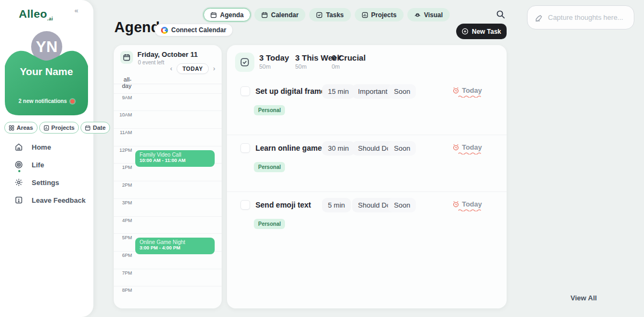 This screenshot has width=644, height=317. What do you see at coordinates (99, 128) in the screenshot?
I see `filter-label: Date` at bounding box center [99, 128].